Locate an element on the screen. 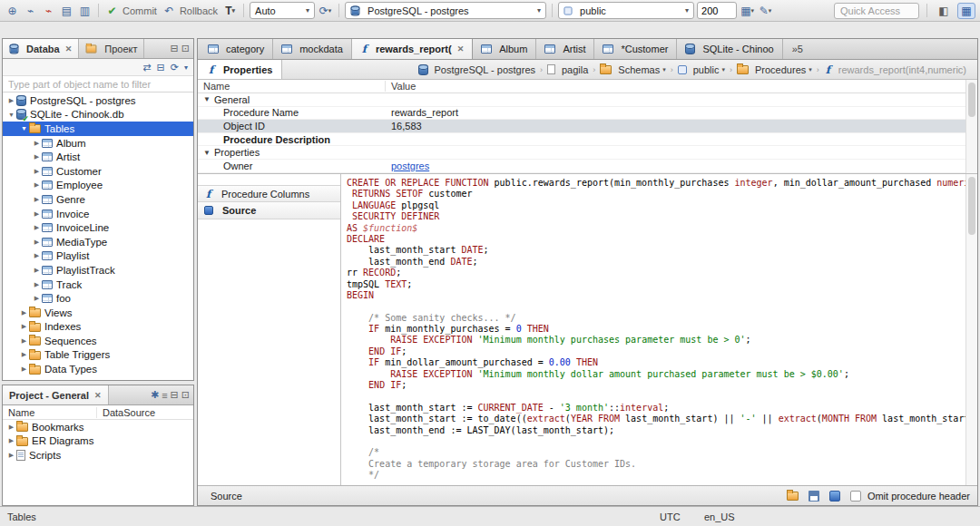 Image resolution: width=980 pixels, height=526 pixels. link-with-editor-icon: ⇄ is located at coordinates (147, 67).